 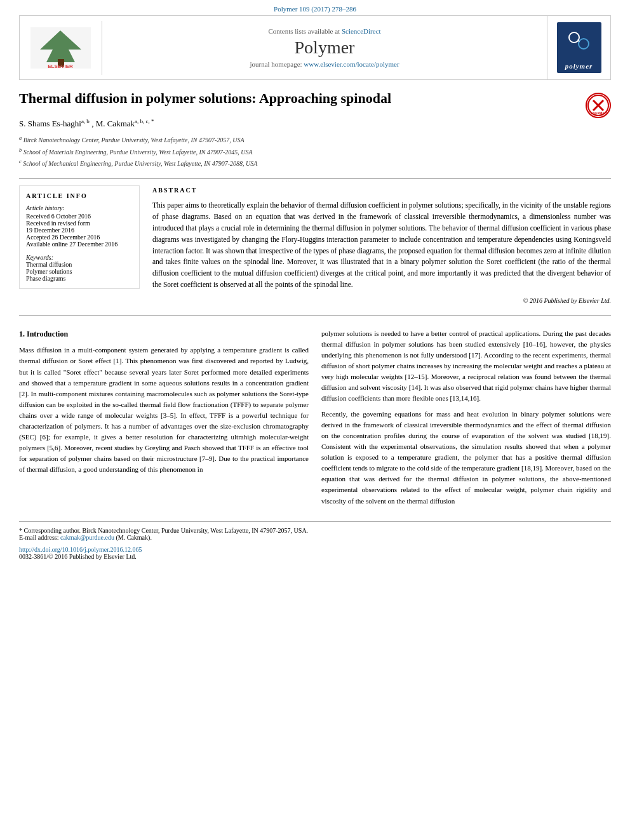 I want to click on keywords-box: Keywords: Thermal diffusion Polymer solu…, so click(x=79, y=268).